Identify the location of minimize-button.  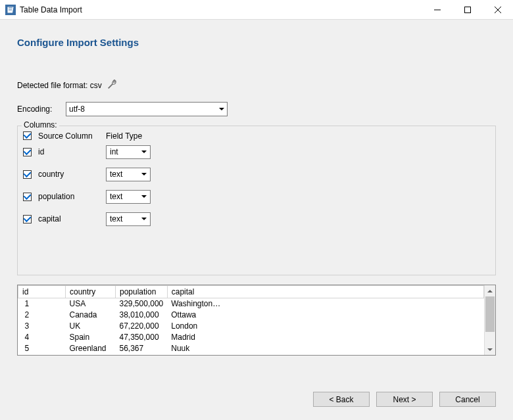
(437, 10).